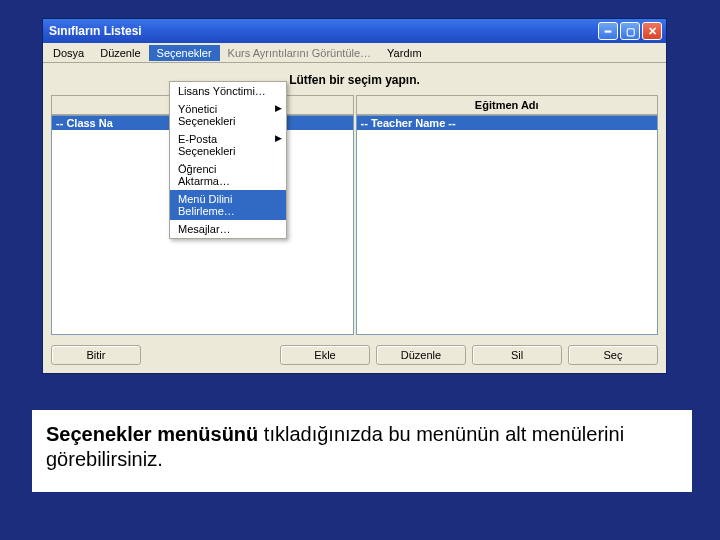 The image size is (720, 540). What do you see at coordinates (228, 160) in the screenshot?
I see `options-dropdown: Lisans Yönctimi… Yönetici Seçenekleri ▶ …` at bounding box center [228, 160].